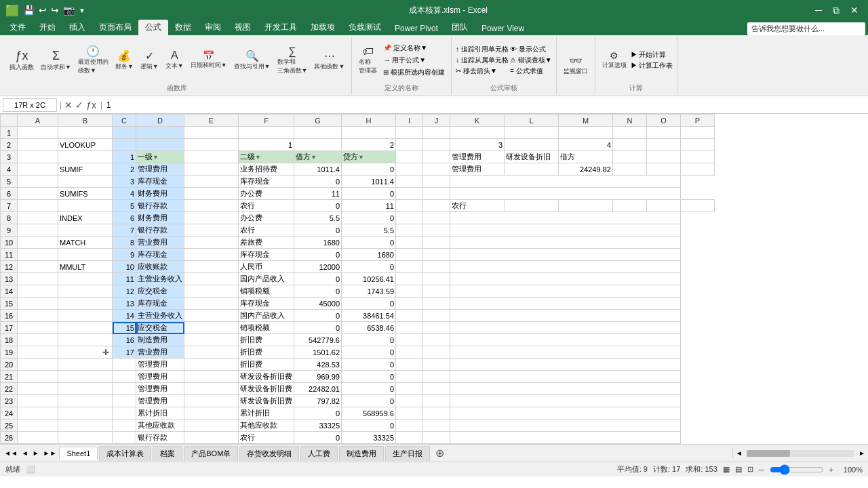  What do you see at coordinates (410, 157) in the screenshot?
I see `cell-I3` at bounding box center [410, 157].